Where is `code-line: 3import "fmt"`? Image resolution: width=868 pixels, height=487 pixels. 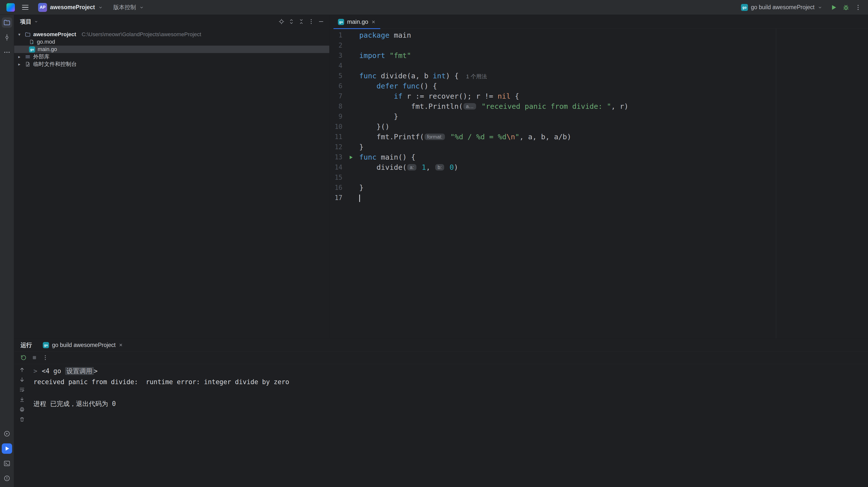 code-line: 3import "fmt" is located at coordinates (599, 56).